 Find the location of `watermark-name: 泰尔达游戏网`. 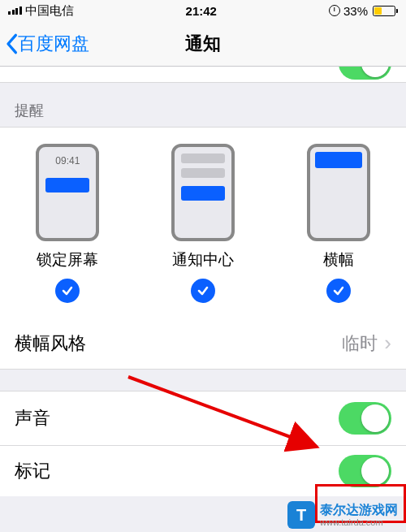

watermark-name: 泰尔达游戏网 is located at coordinates (359, 510).